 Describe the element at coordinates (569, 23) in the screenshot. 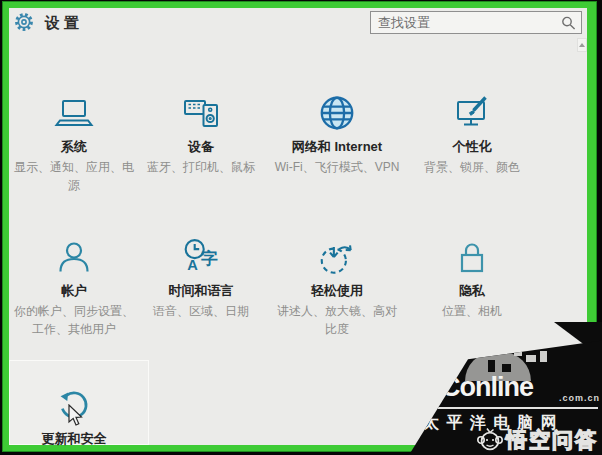

I see `search-icon` at that location.